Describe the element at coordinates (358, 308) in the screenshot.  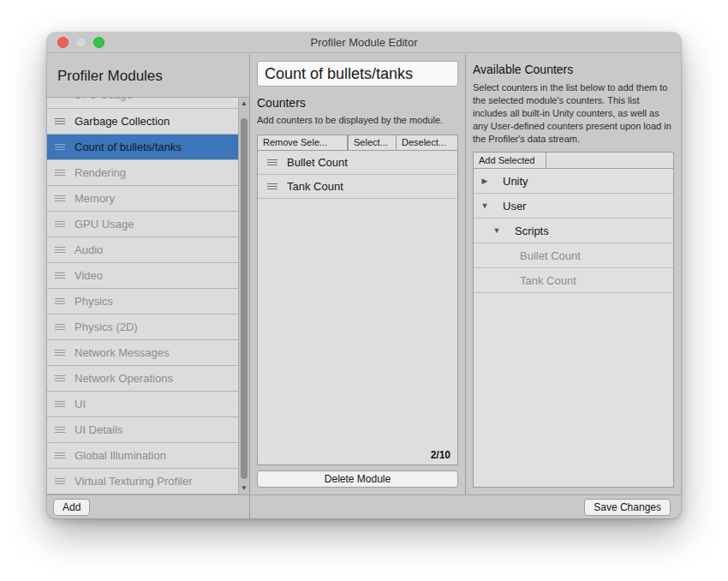
I see `module-counters-list: Bullet Count Tank Count 2/10` at that location.